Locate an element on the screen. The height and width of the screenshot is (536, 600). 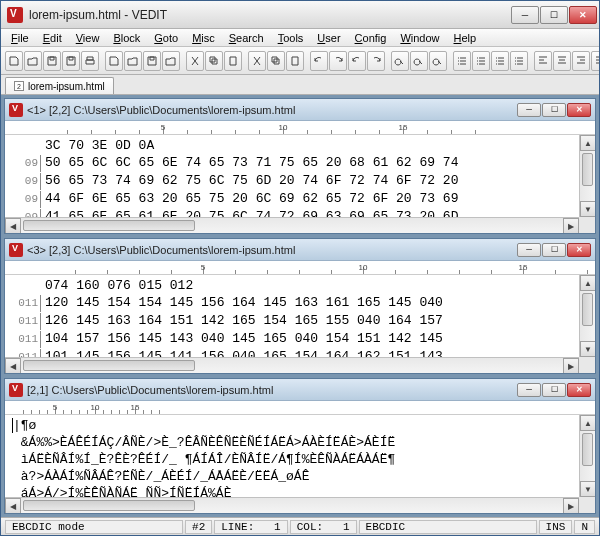
pane-title-text: [2,1] C:\Users\Public\Documents\lorem-ip… is located at coordinates (270, 390).